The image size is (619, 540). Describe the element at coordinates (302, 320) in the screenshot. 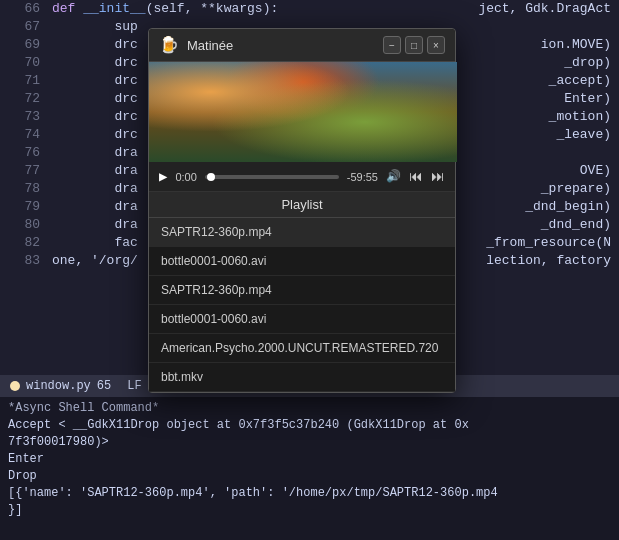

I see `playlist-item-3: bottle0001-0060.avi` at that location.